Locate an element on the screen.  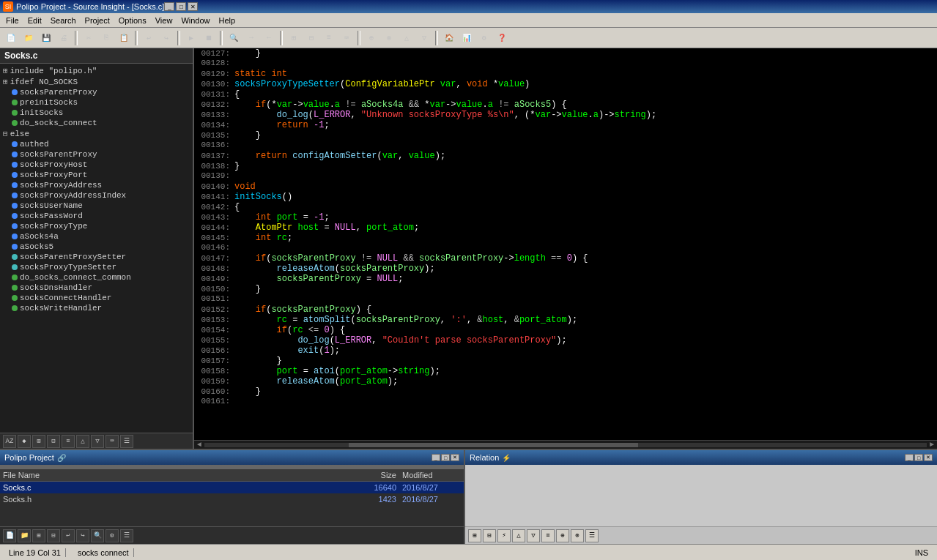
tree-item-sockspassword: socksPassWord is located at coordinates (97, 216).